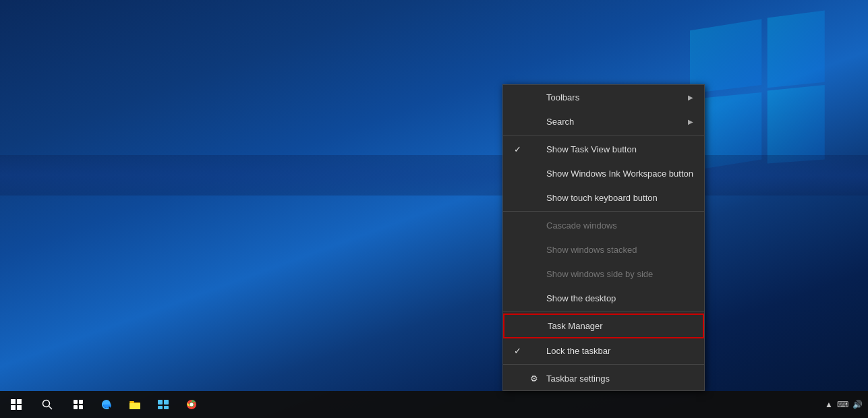 This screenshot has width=868, height=418. Describe the element at coordinates (600, 274) in the screenshot. I see `menu-item-label-show-side-by-side: Show windows side by side` at that location.